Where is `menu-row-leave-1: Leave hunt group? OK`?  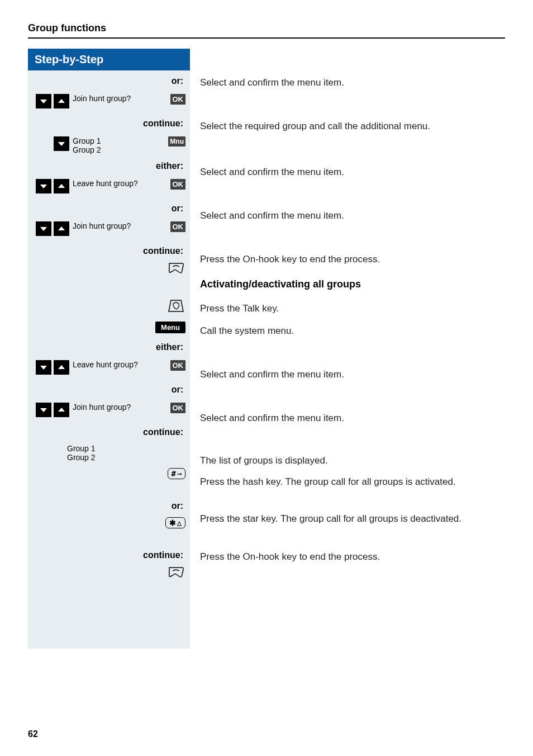
menu-row-leave-1: Leave hunt group? OK is located at coordinates (109, 188).